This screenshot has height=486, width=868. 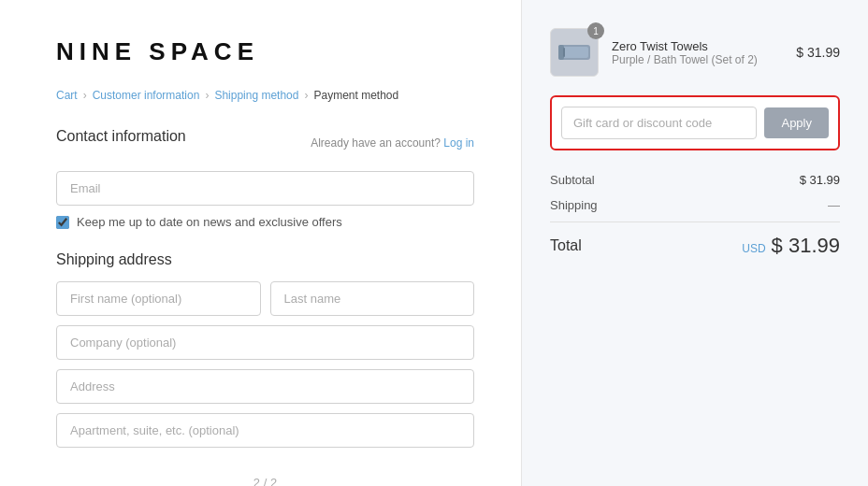 I want to click on company-field, so click(x=266, y=342).